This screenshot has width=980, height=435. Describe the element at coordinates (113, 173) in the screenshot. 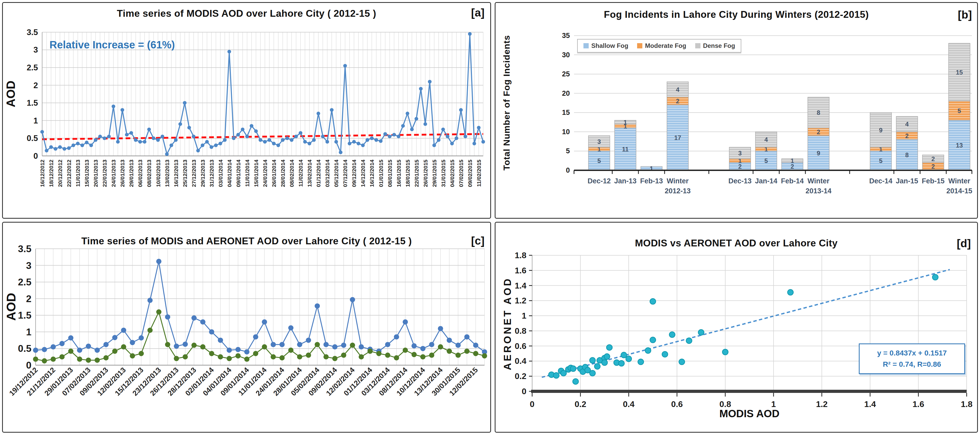

I see `x-tick-label: 24/01/2013` at that location.